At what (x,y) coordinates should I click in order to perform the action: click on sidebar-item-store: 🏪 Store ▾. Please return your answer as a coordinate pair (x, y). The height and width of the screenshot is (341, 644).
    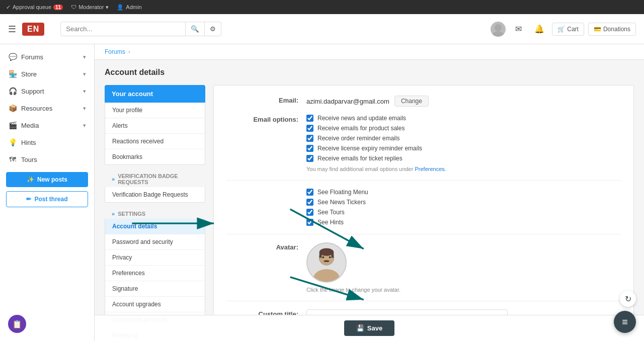
    Looking at the image, I should click on (47, 74).